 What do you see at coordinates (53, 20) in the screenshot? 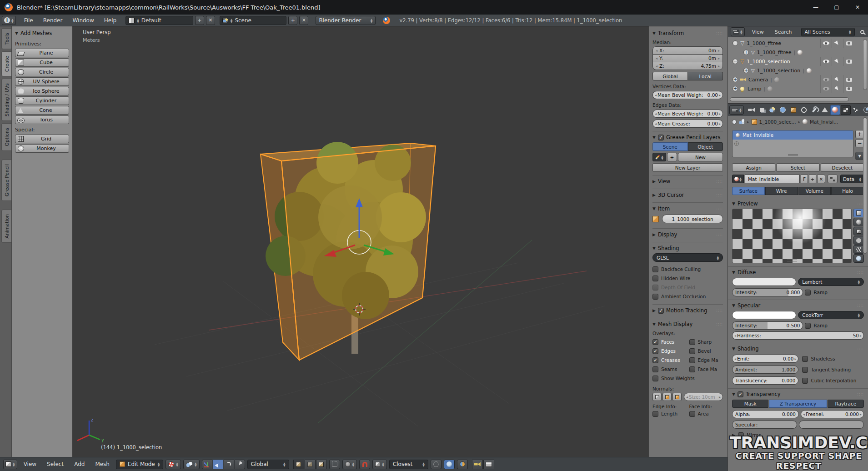
I see `menu-render: Render` at bounding box center [53, 20].